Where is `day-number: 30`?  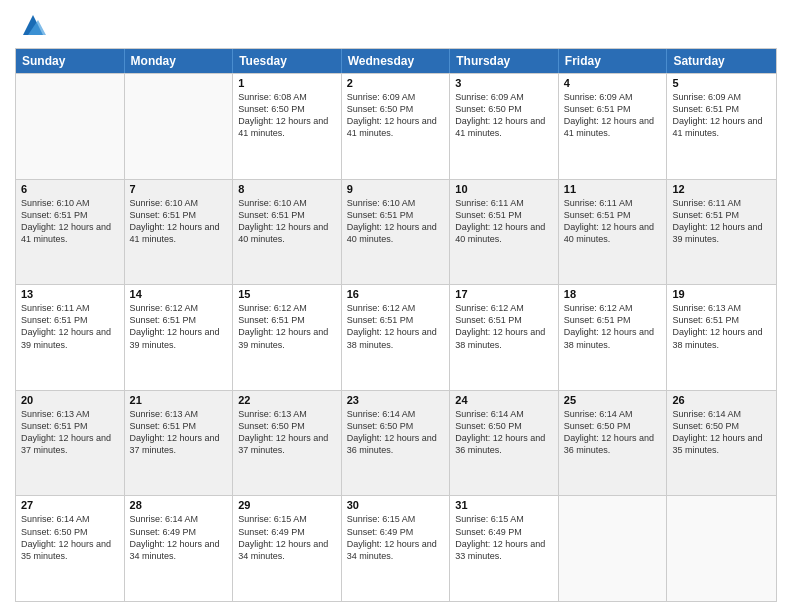
day-number: 30 is located at coordinates (396, 505).